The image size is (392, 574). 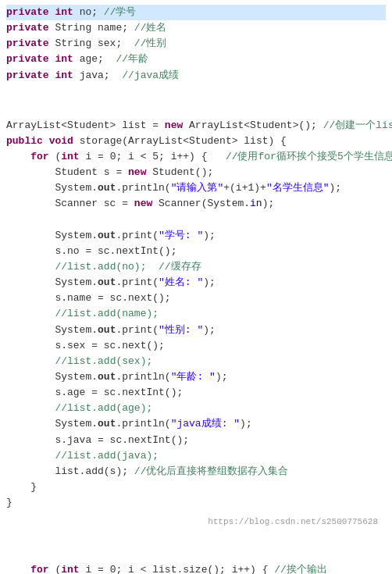 What do you see at coordinates (196, 204) in the screenshot?
I see `line-scanner-new: Scanner sc = new Scanner(System.in);` at bounding box center [196, 204].